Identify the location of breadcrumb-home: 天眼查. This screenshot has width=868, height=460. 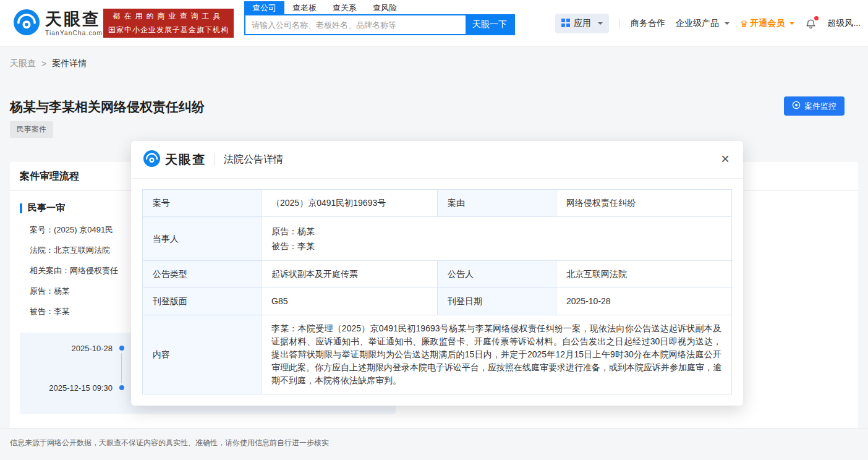
(23, 64).